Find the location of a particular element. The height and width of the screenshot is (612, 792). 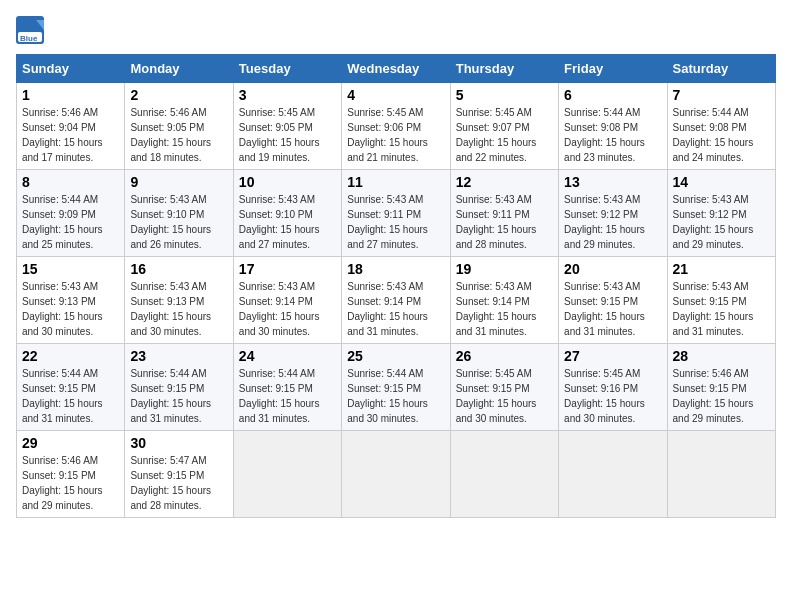

day-number: 23 is located at coordinates (178, 356).